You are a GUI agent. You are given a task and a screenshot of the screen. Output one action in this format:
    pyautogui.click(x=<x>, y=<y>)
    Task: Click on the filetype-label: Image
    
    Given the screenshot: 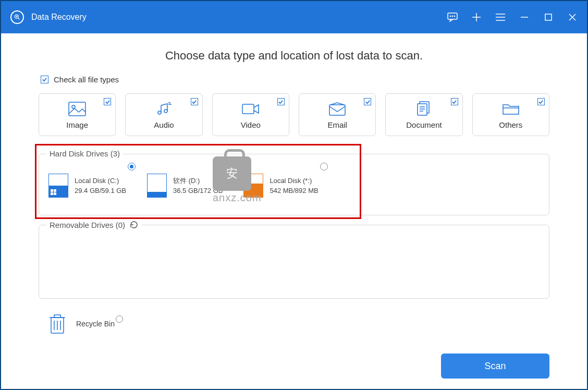 What is the action you would take?
    pyautogui.click(x=77, y=125)
    